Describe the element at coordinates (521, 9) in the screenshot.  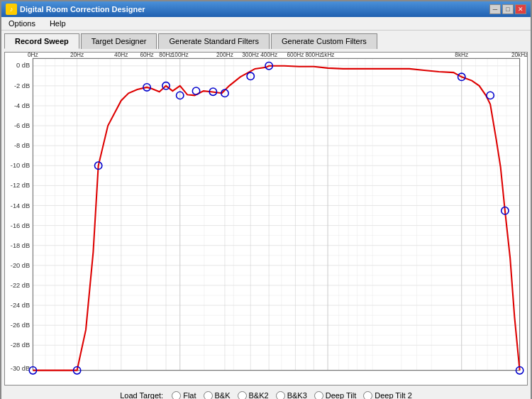
I see `close-button: ✕` at that location.